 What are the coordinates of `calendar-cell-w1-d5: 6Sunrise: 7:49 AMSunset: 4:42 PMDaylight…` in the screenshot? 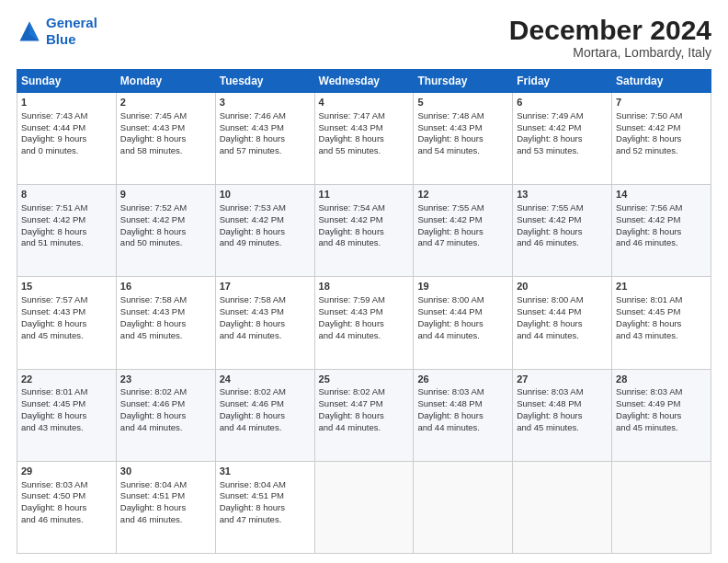 It's located at (563, 139).